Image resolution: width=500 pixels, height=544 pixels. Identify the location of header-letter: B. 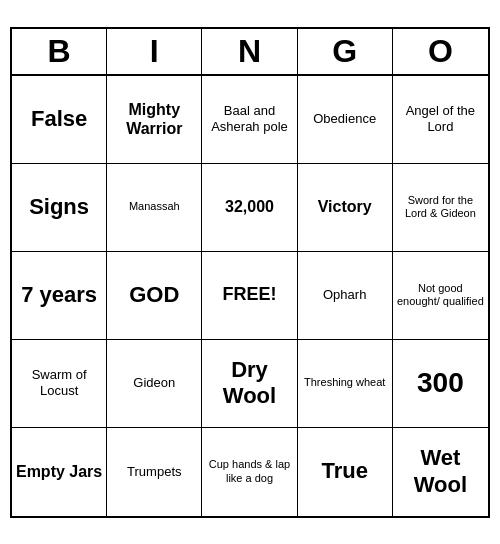
(60, 52).